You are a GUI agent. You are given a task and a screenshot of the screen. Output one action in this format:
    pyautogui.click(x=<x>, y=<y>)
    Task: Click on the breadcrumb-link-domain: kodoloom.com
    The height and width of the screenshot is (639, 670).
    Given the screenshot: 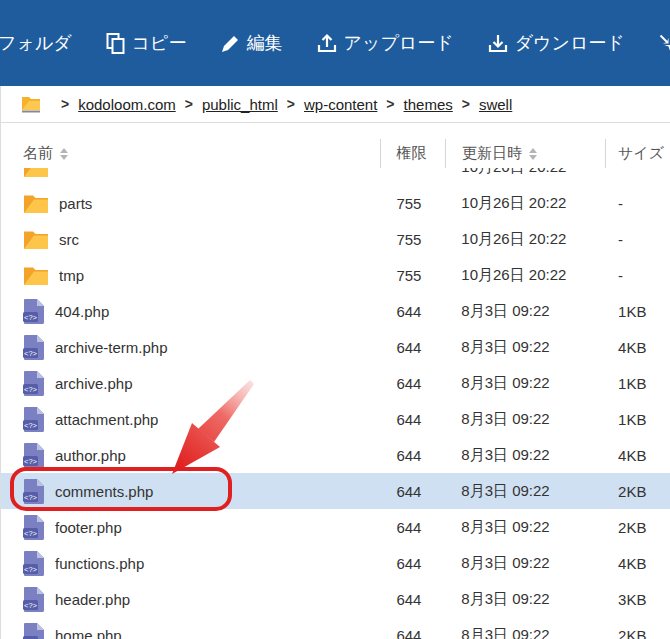 What is the action you would take?
    pyautogui.click(x=127, y=104)
    